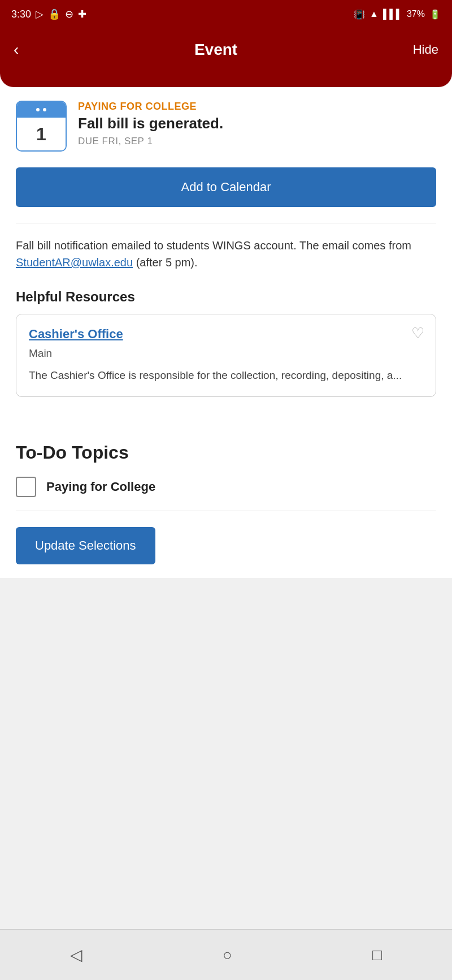 Image resolution: width=452 pixels, height=980 pixels. I want to click on android-home-button: ○, so click(227, 955).